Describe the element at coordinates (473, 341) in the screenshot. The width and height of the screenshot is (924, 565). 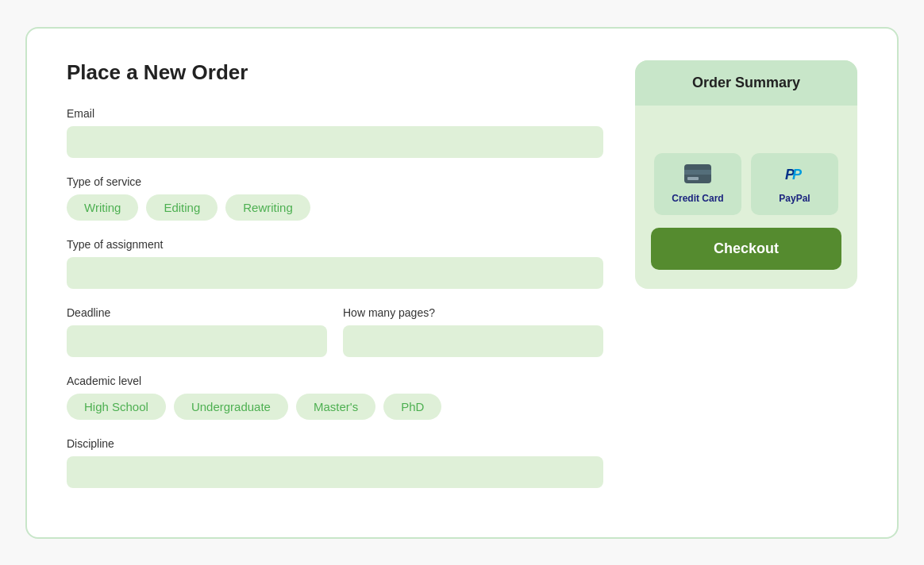
I see `pages-field` at that location.